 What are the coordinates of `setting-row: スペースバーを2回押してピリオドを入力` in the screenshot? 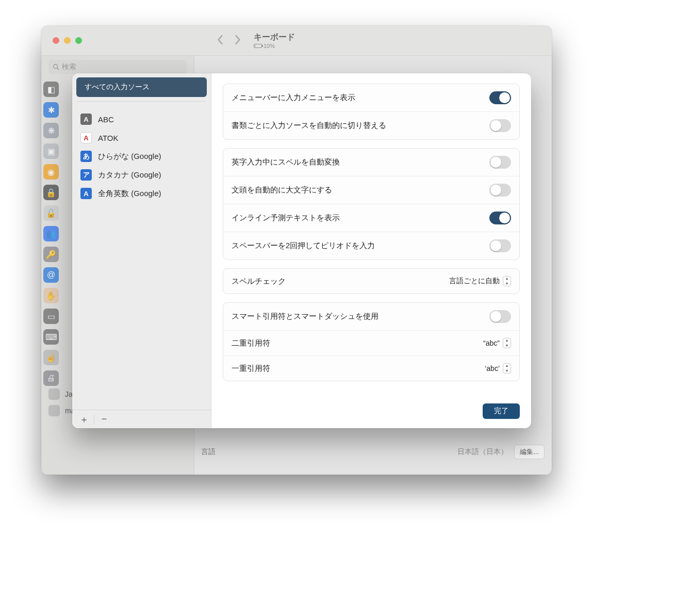 It's located at (371, 246).